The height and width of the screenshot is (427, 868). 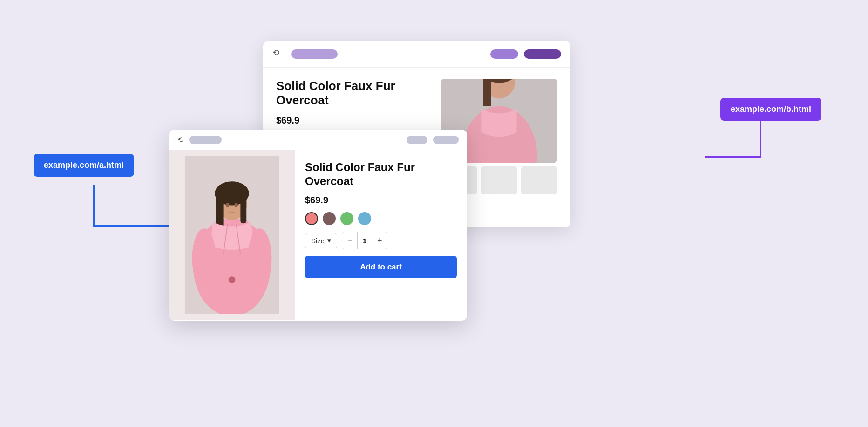 I want to click on label-b-connector, so click(x=733, y=139).